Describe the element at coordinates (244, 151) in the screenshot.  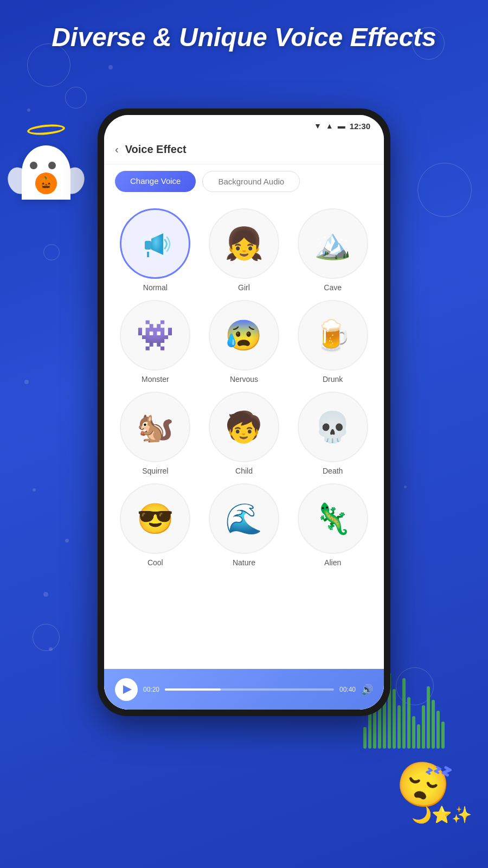
I see `app-header: ‹ Voice Effect` at that location.